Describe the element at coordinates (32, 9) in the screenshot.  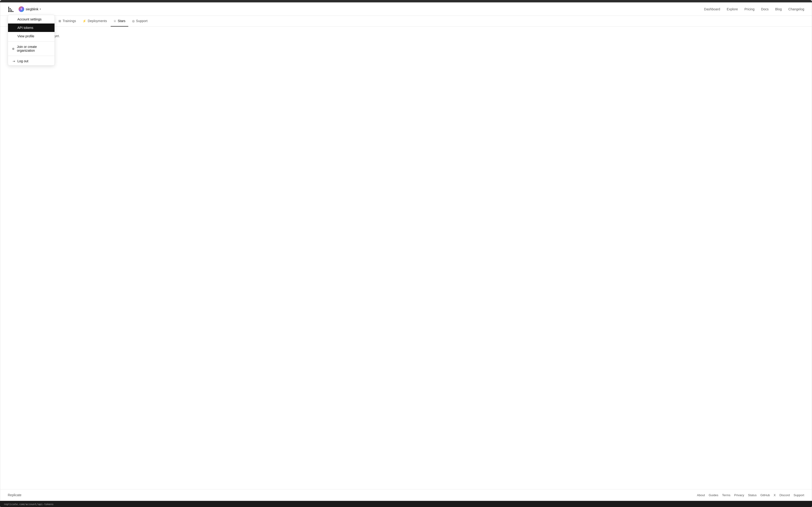
I see `username-label: siegblink` at that location.